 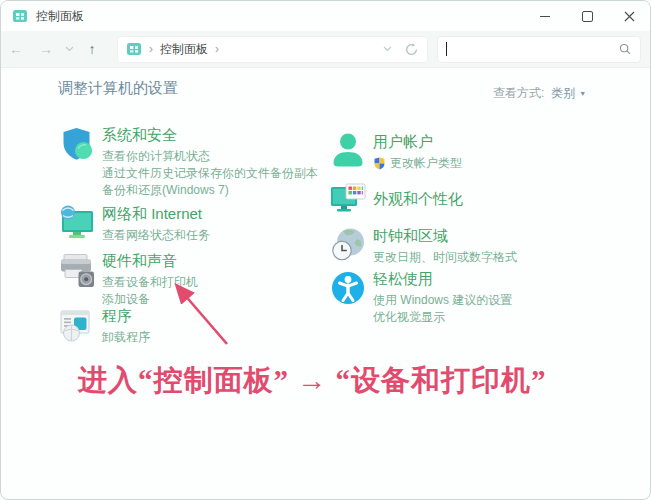 I want to click on link-view-network-status: 查看网络状态和任务, so click(x=156, y=236).